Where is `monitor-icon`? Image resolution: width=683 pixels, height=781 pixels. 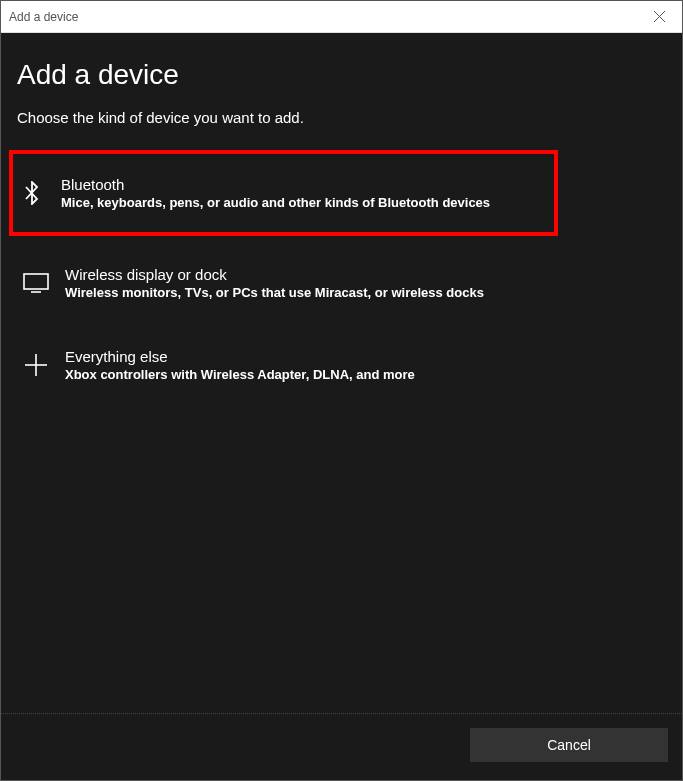 monitor-icon is located at coordinates (36, 283).